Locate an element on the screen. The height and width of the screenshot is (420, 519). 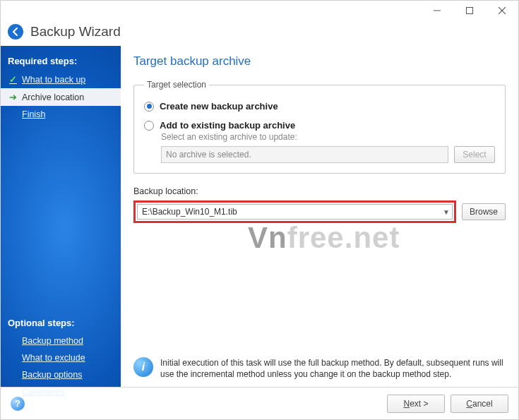
step-what-to-back-up: What to back up is located at coordinates (61, 79).